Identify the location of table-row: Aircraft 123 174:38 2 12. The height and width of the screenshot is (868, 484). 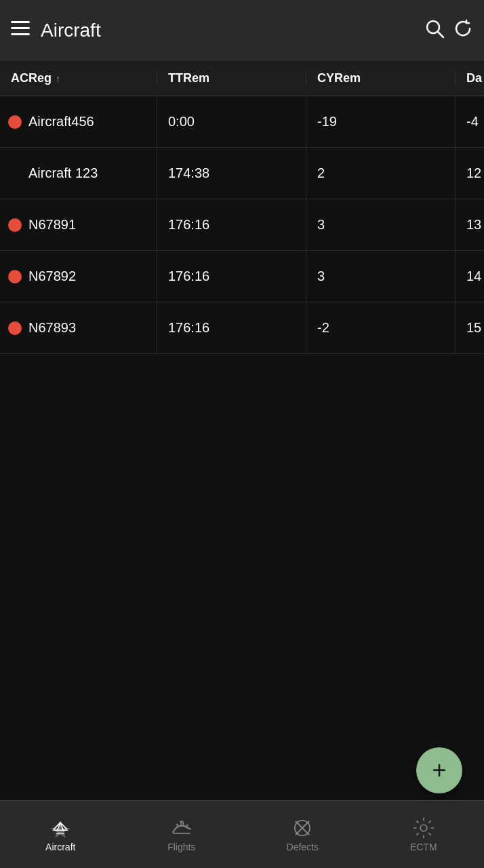
(242, 174).